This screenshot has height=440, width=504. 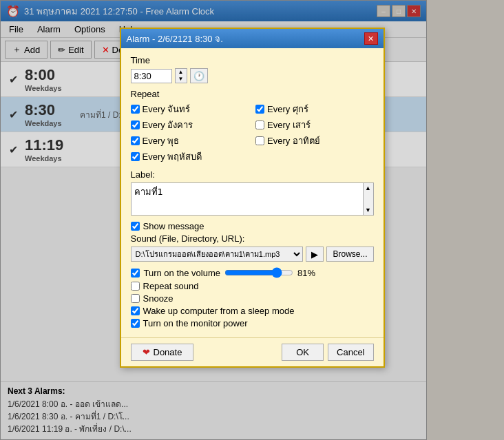 I want to click on time-input-row: ▲ ▼ 🕐, so click(x=252, y=76).